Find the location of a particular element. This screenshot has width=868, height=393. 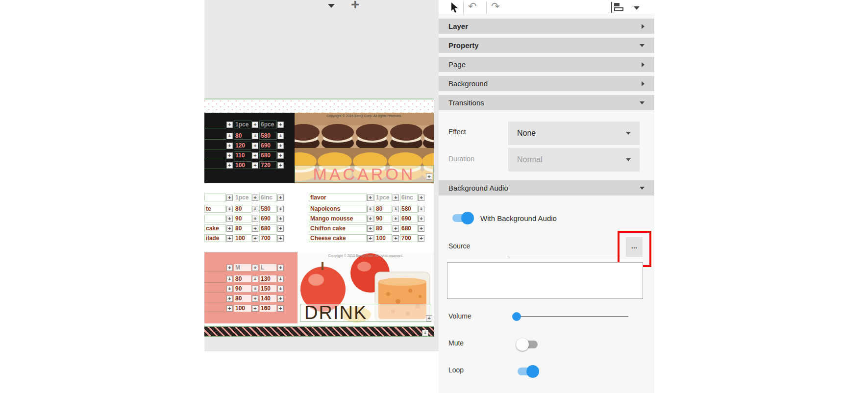

menu-field-p2: 150 is located at coordinates (268, 289).